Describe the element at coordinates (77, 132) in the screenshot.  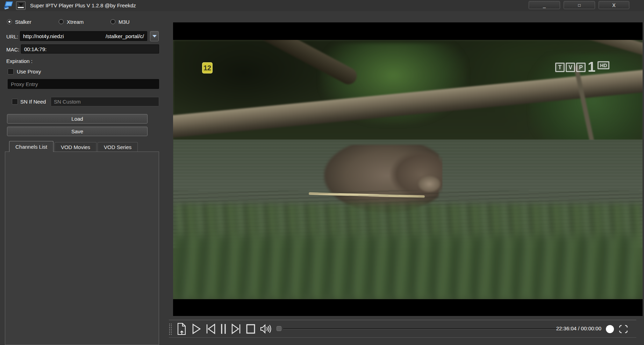
I see `save-button: Save` at that location.